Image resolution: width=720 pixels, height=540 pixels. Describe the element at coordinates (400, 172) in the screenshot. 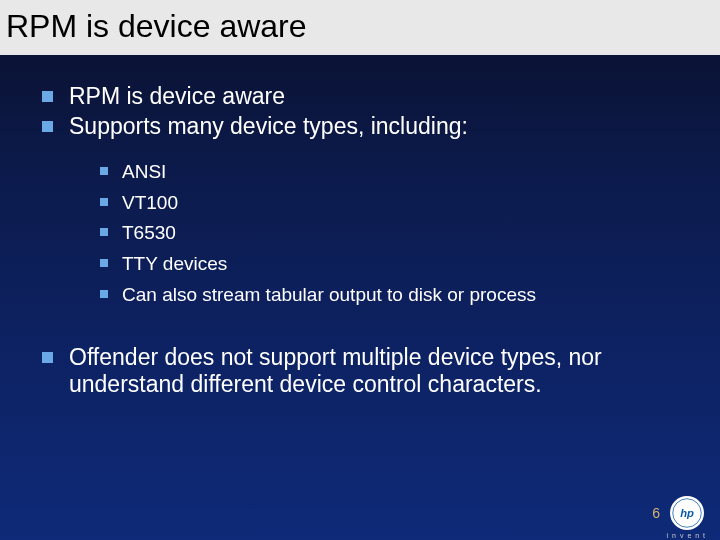

I see `bullet-level2: ANSI` at that location.